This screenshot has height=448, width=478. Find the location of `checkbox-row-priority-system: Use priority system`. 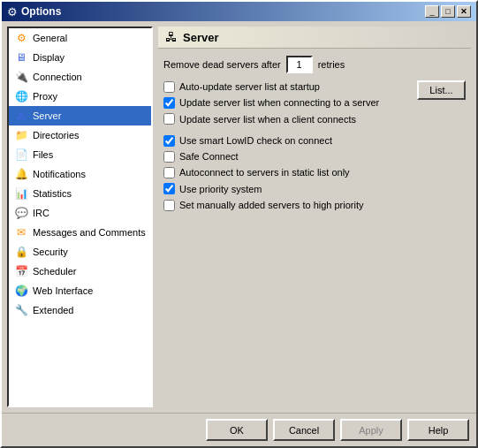

checkbox-row-priority-system: Use priority system is located at coordinates (315, 189).